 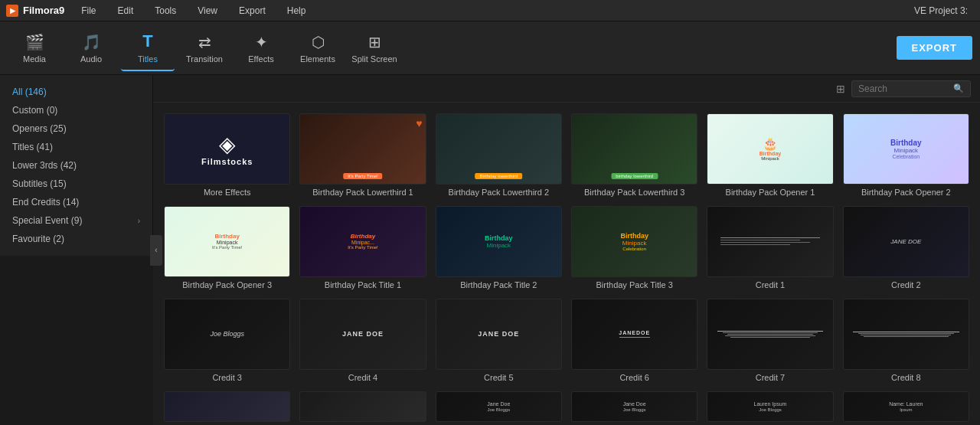 What do you see at coordinates (77, 110) in the screenshot?
I see `sidebar-item-custom: Custom (0)` at bounding box center [77, 110].